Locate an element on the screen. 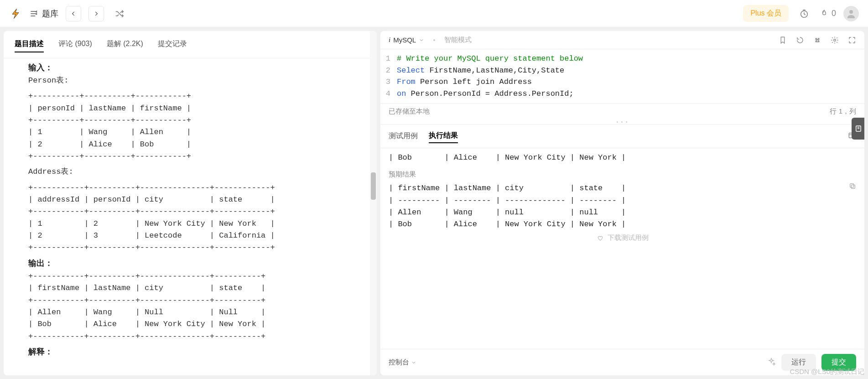 This screenshot has width=868, height=379. load-more-testcases: 下载测试用例 is located at coordinates (622, 238).